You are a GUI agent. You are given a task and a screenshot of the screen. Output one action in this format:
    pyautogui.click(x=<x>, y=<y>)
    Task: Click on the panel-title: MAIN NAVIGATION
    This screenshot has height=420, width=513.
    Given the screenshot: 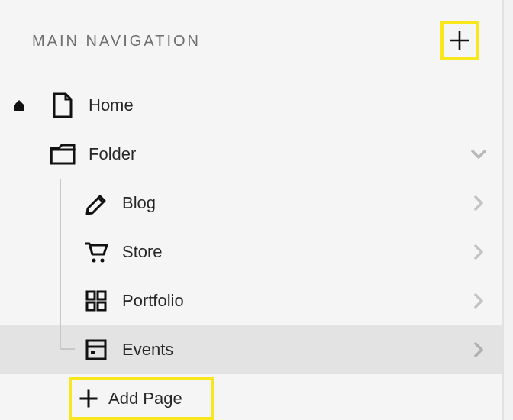 What is the action you would take?
    pyautogui.click(x=116, y=41)
    